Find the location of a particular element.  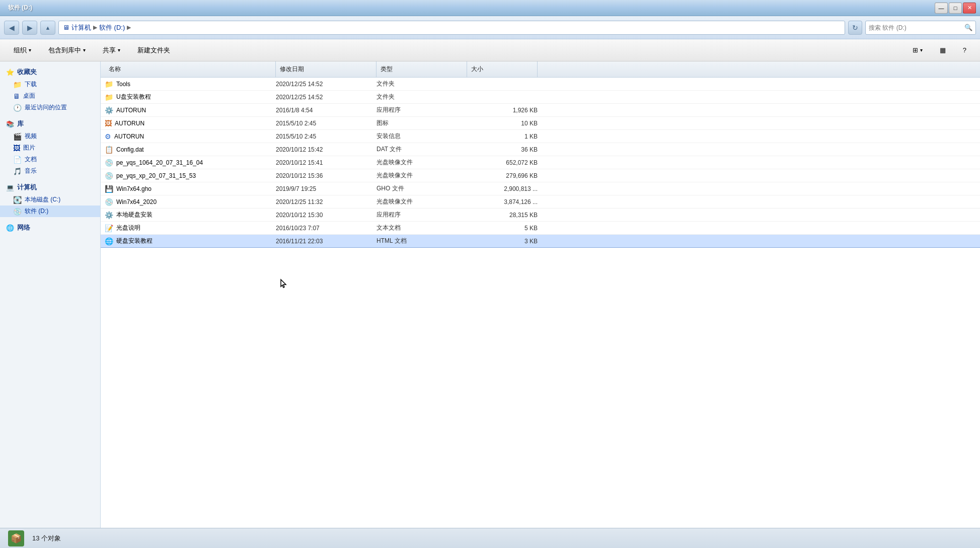

organize-button: 组织 ▾ is located at coordinates (22, 50).